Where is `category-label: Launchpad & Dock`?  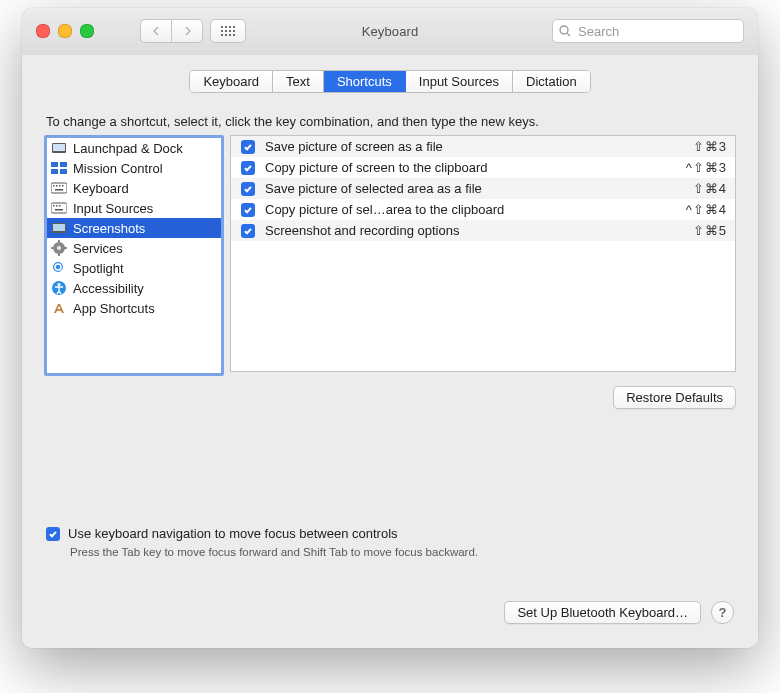
category-label: Launchpad & Dock is located at coordinates (128, 148).